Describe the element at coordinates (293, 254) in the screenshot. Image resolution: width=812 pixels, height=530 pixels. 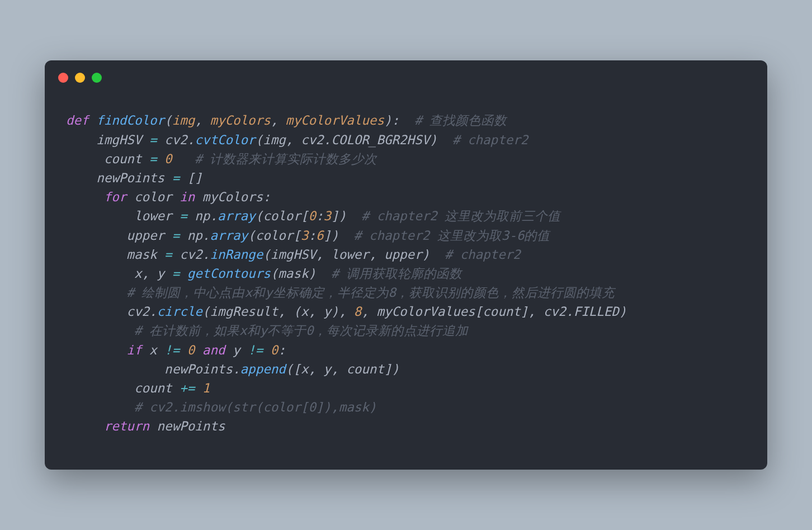
I see `code-token: imgHSV` at that location.